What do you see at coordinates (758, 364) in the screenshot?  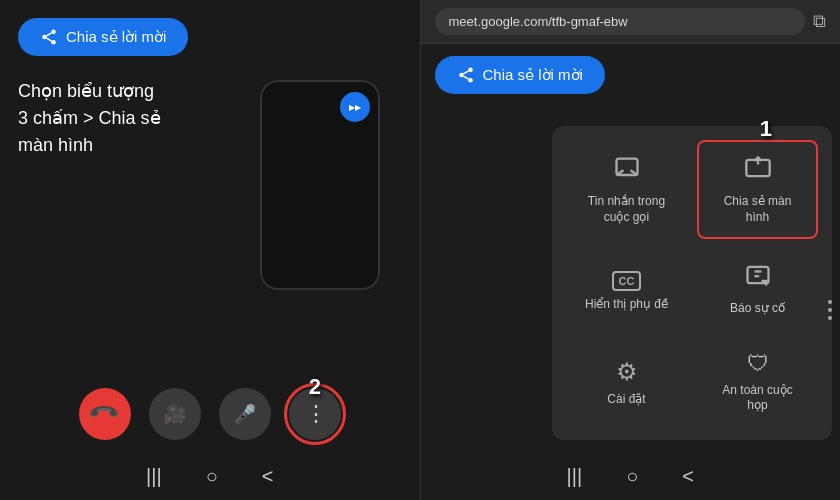 I see `safety-icon: 🛡` at bounding box center [758, 364].